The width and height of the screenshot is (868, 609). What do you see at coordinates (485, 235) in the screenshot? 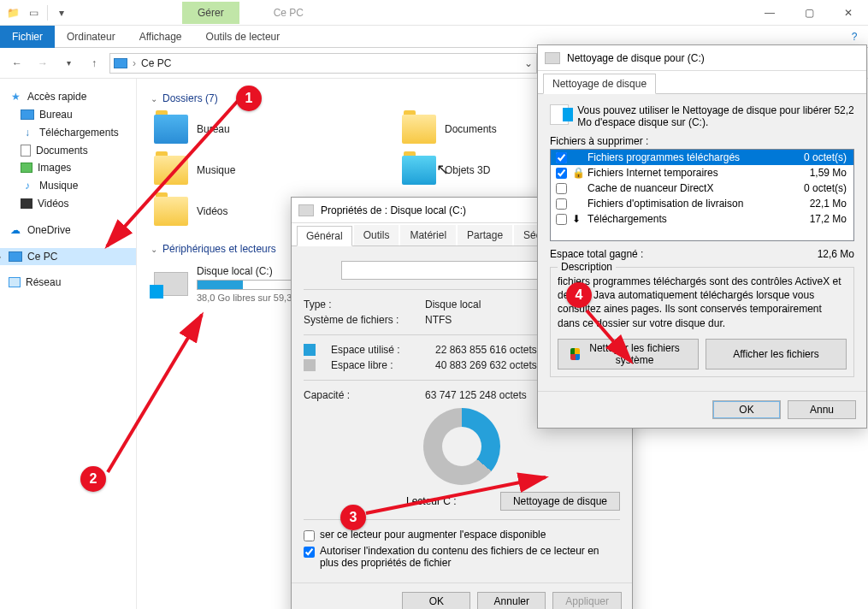
I see `tab-sharing: Partage` at bounding box center [485, 235].